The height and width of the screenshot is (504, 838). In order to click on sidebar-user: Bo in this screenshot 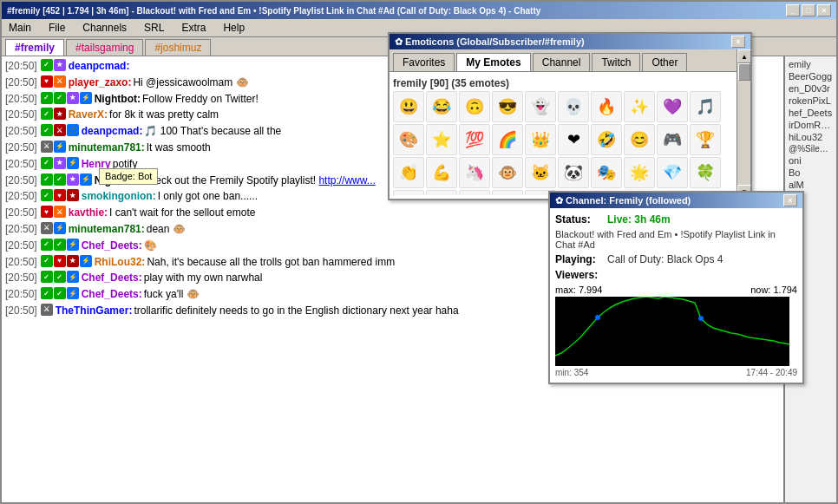, I will do `click(810, 173)`.